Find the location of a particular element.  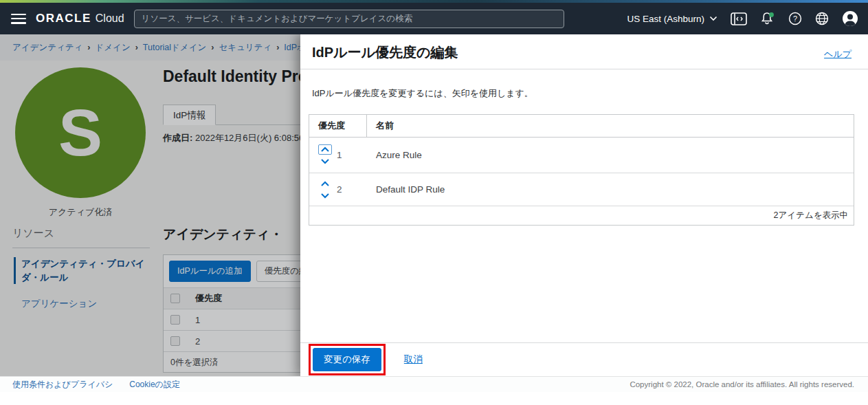

oracle-cloud-logo: ORACLE Cloud is located at coordinates (80, 19).